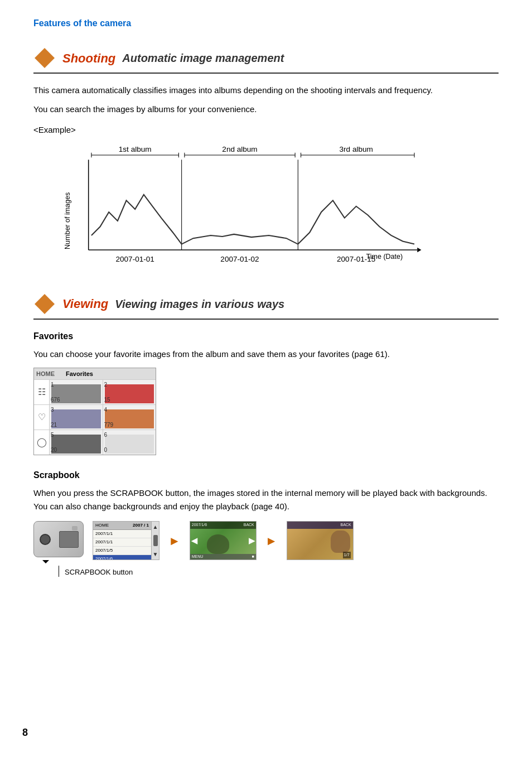 The image size is (532, 757). Describe the element at coordinates (126, 541) in the screenshot. I see `scrapbook-list-screen: HOME2007 / 1 2007/1/1 2007/1/1 2007/1/5 …` at that location.